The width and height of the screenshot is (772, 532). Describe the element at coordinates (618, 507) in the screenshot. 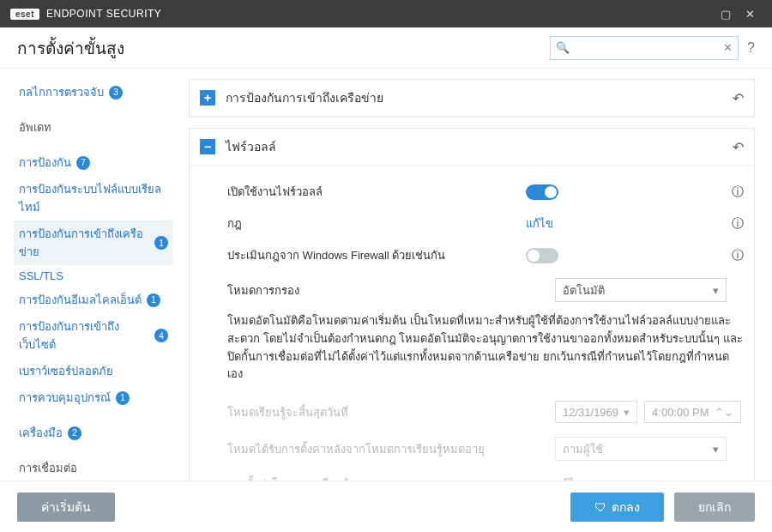

I see `ok-button: 🛡 ตกลง` at that location.